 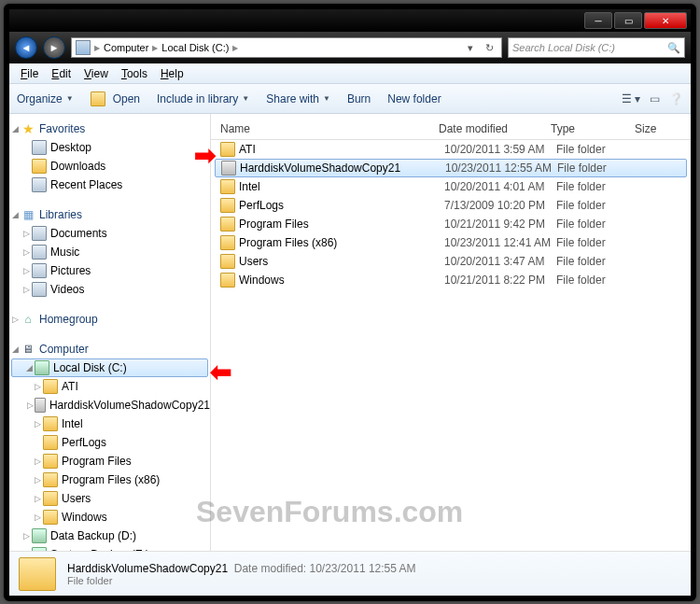 What do you see at coordinates (631, 99) in the screenshot?
I see `view-options-icon: ☰ ▾` at bounding box center [631, 99].